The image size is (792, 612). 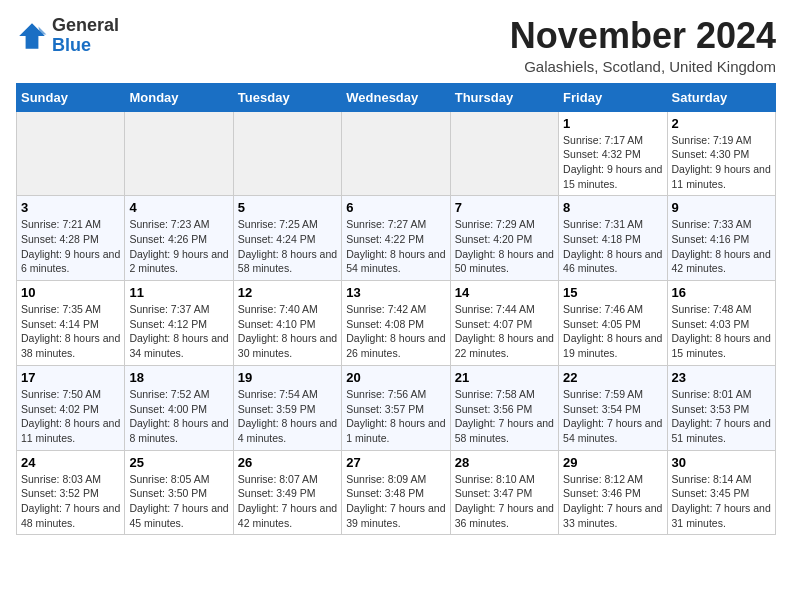 What do you see at coordinates (178, 208) in the screenshot?
I see `day-number: 4` at bounding box center [178, 208].